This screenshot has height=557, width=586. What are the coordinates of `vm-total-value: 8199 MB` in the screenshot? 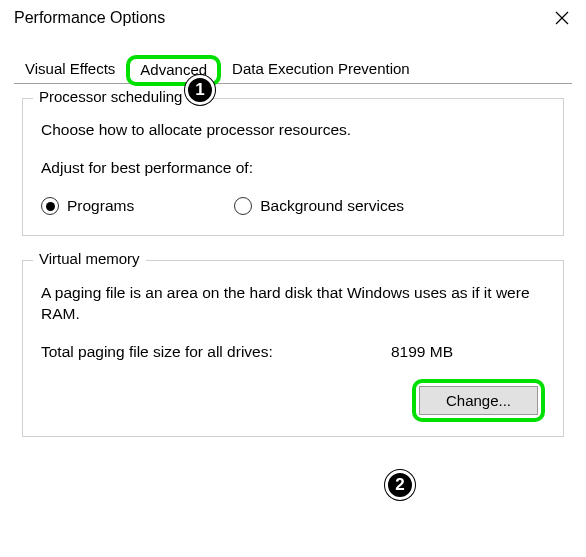 It's located at (422, 352).